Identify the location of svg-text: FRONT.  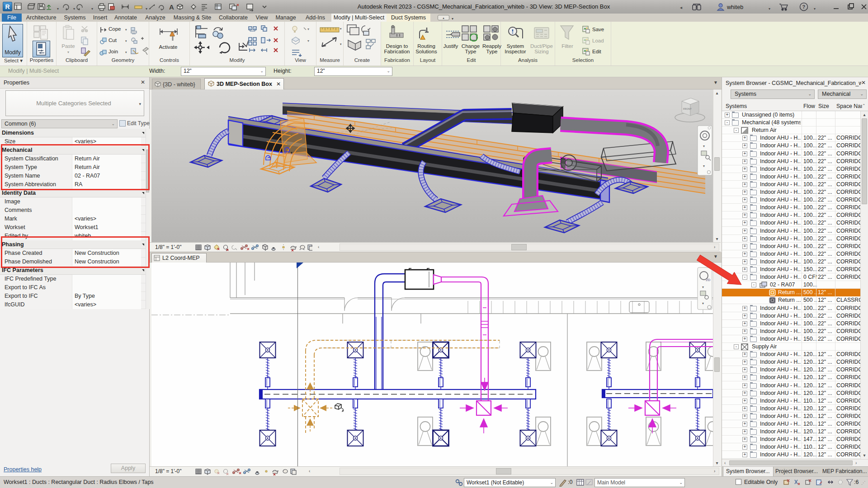
(688, 109).